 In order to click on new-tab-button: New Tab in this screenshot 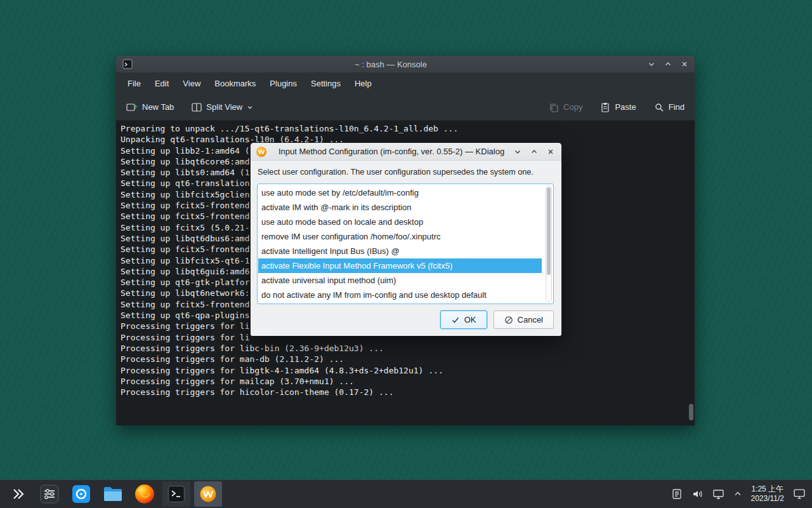, I will do `click(150, 107)`.